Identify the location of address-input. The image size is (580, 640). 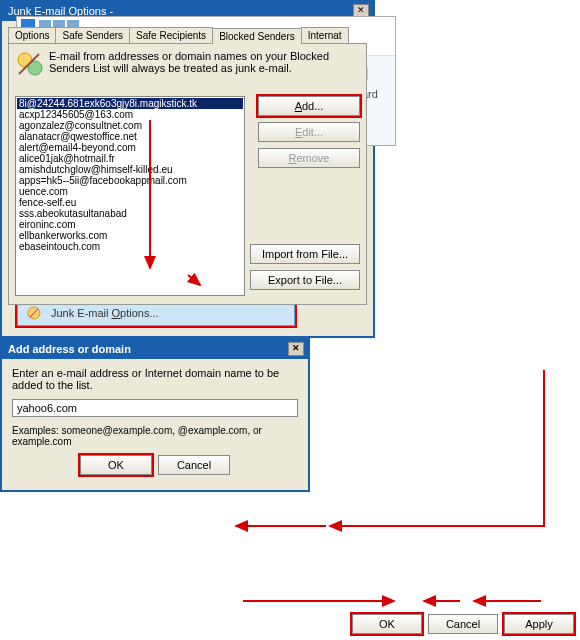
(155, 408).